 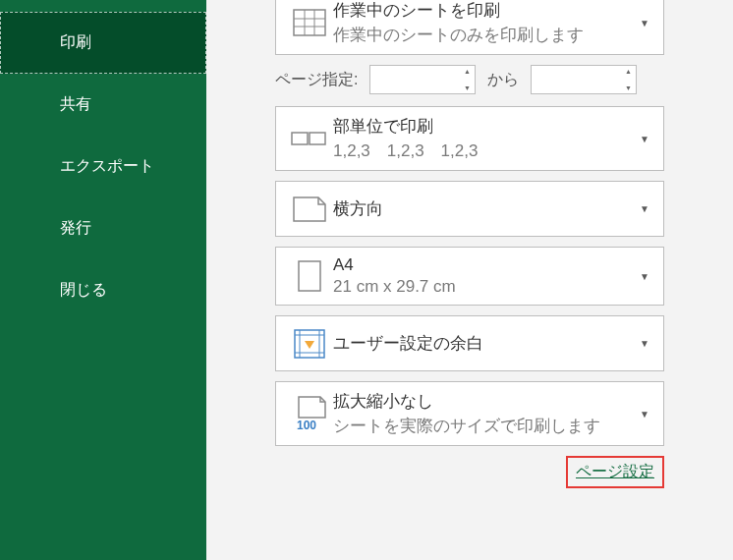 I want to click on page-icon, so click(x=310, y=276).